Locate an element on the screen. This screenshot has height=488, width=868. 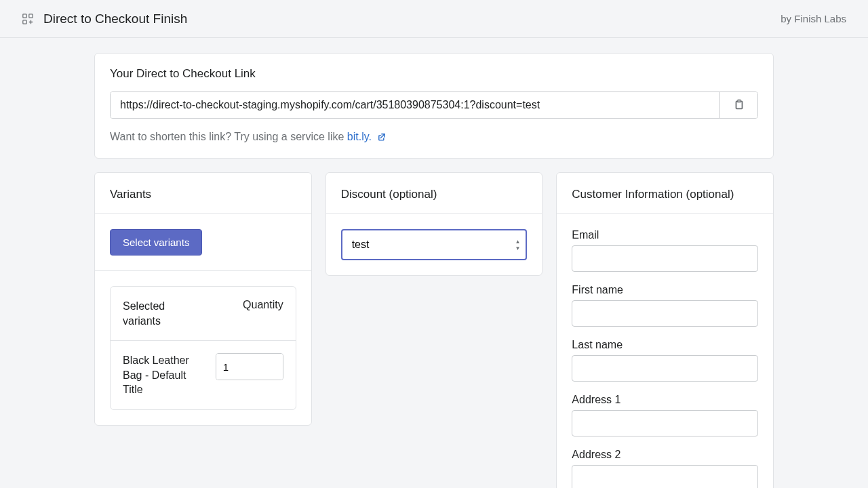
link-card-title: Your Direct to Checkout Link is located at coordinates (434, 74).